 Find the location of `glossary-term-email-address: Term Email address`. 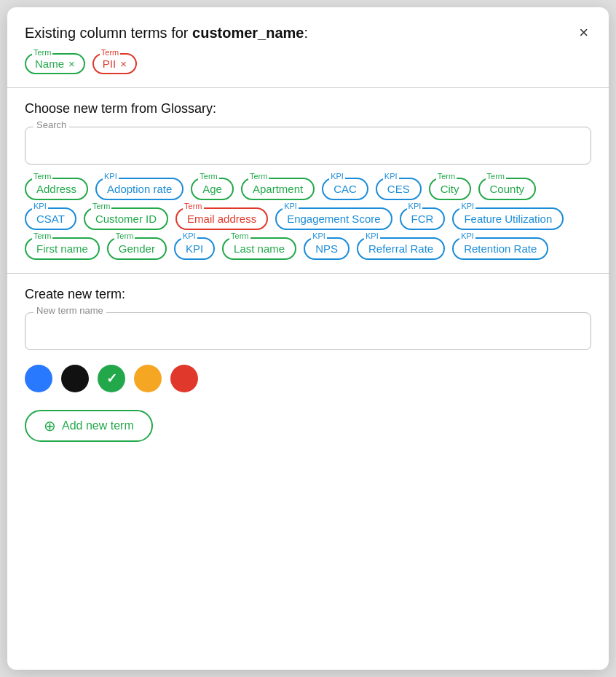

glossary-term-email-address: Term Email address is located at coordinates (221, 218).